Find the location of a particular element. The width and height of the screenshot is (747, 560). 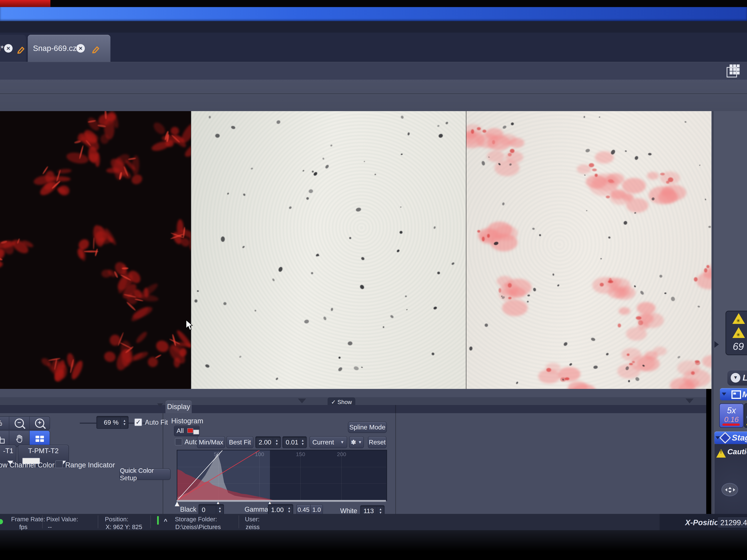

select-tool-button is located at coordinates (5, 439).